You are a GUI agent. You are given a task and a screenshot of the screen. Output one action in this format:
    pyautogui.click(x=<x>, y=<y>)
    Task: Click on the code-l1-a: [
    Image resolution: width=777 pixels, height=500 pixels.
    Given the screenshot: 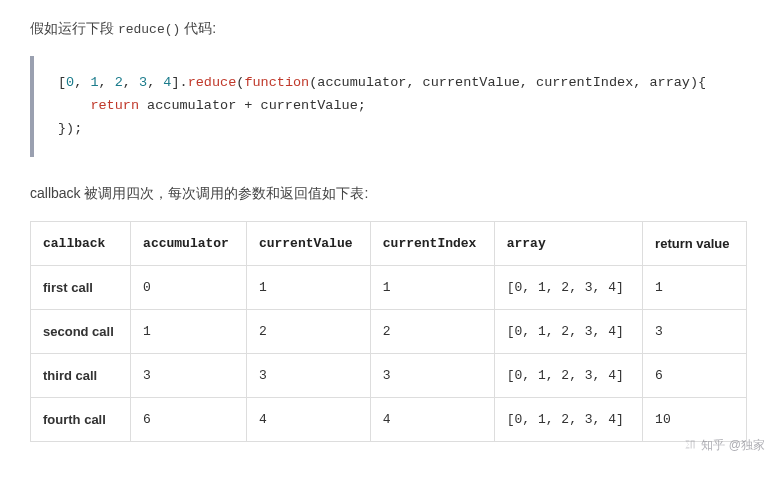 What is the action you would take?
    pyautogui.click(x=62, y=82)
    